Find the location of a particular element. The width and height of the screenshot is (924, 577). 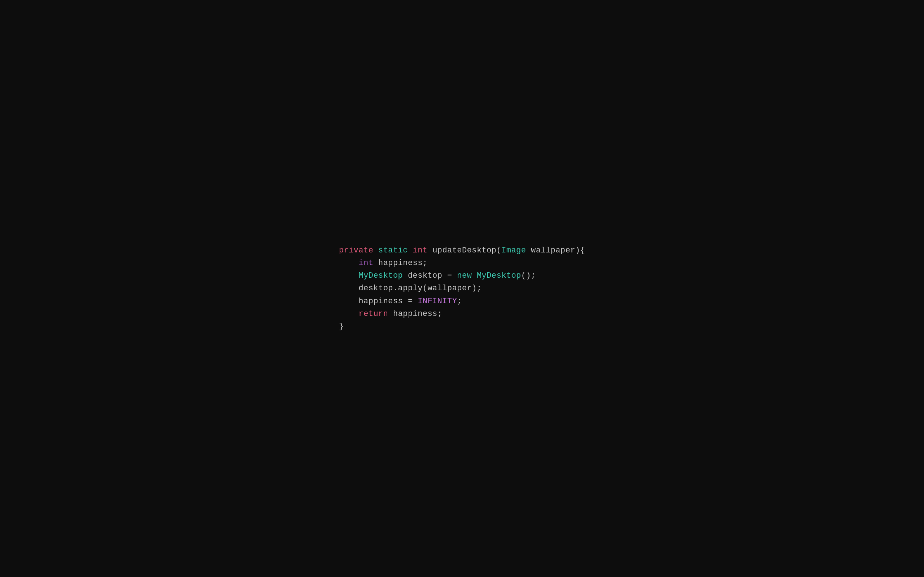

code-token: happiness = is located at coordinates (378, 301).